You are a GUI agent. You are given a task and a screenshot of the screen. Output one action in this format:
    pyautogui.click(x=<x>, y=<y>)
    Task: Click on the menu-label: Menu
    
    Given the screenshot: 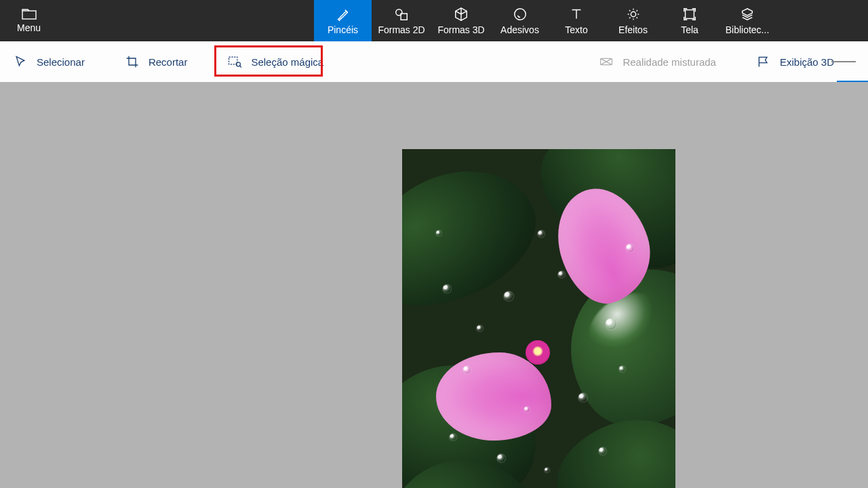 What is the action you would take?
    pyautogui.click(x=28, y=28)
    